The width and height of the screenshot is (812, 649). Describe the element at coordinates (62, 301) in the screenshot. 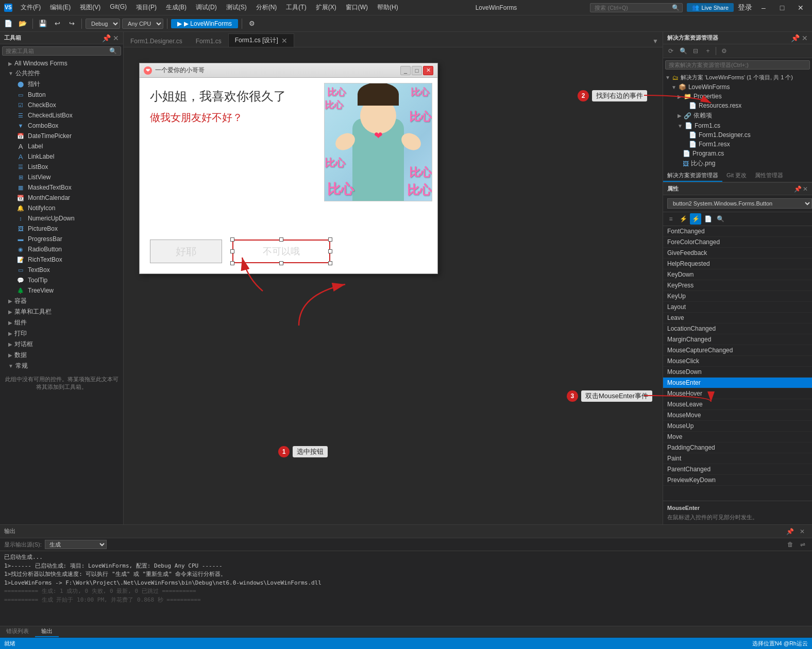

I see `toolbox-section-containers: ▶ 容器` at that location.